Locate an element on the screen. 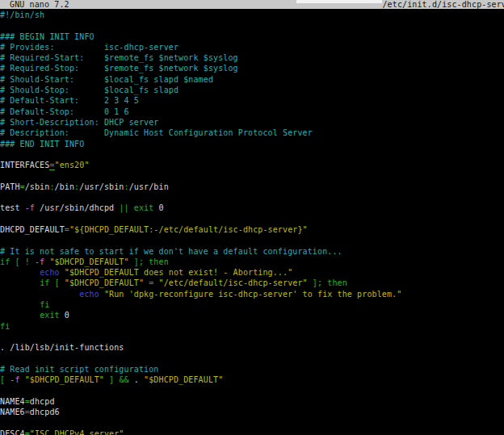 The width and height of the screenshot is (504, 435). code-segment: # Default-Start: 2 3 4 5 is located at coordinates (69, 100).